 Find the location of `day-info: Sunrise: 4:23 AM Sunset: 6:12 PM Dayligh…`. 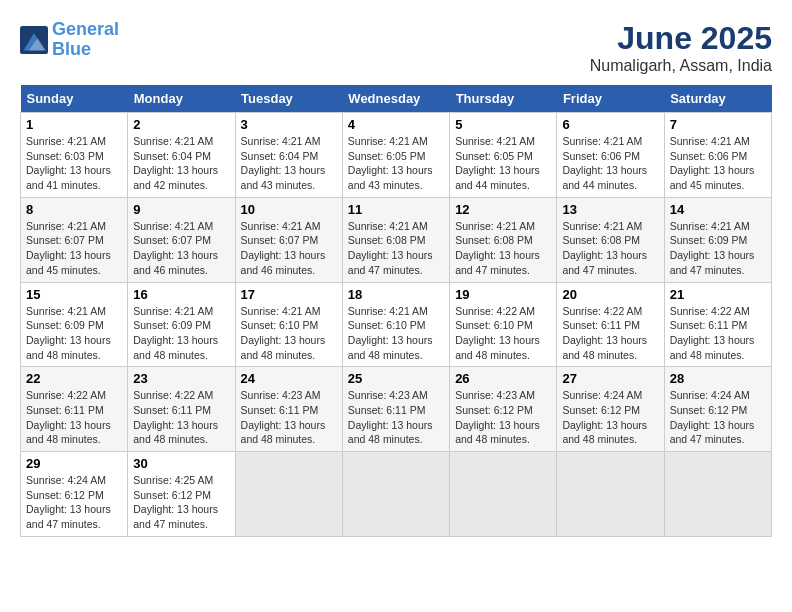

day-info: Sunrise: 4:23 AM Sunset: 6:12 PM Dayligh… is located at coordinates (503, 418).